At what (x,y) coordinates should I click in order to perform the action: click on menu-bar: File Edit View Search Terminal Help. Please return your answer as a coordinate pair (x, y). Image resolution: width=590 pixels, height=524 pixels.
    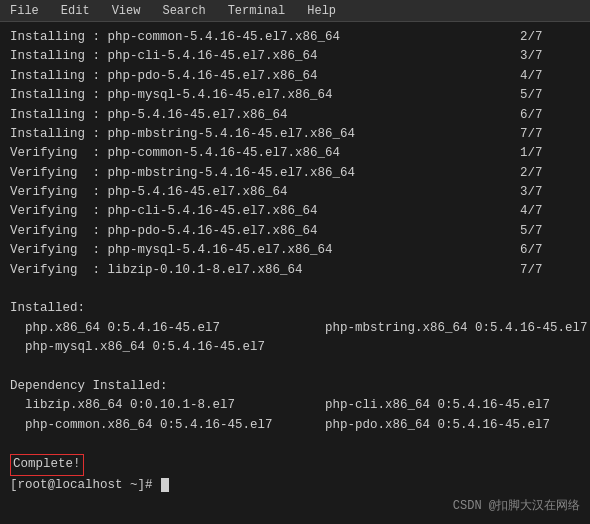
    Looking at the image, I should click on (295, 11).